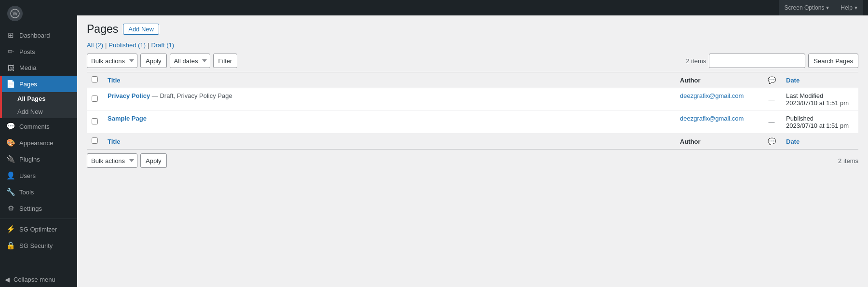  What do you see at coordinates (11, 229) in the screenshot?
I see `sg-optimizer-icon: ⚡` at bounding box center [11, 229].